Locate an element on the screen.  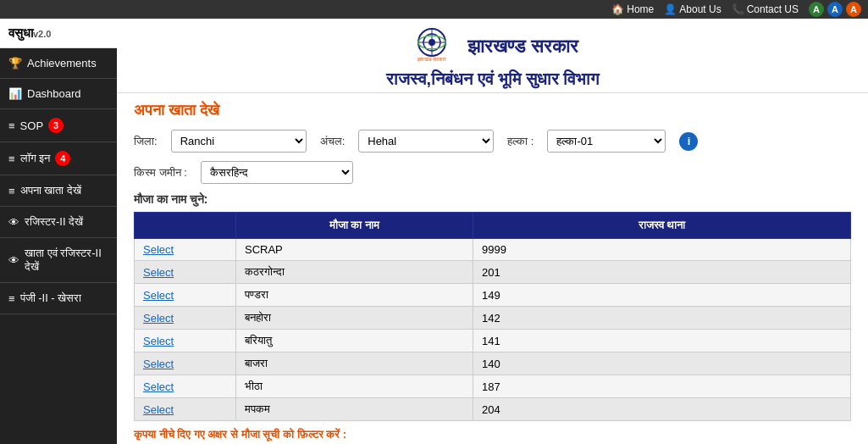
govt-logo: झारखंड सरकार is located at coordinates (432, 47).